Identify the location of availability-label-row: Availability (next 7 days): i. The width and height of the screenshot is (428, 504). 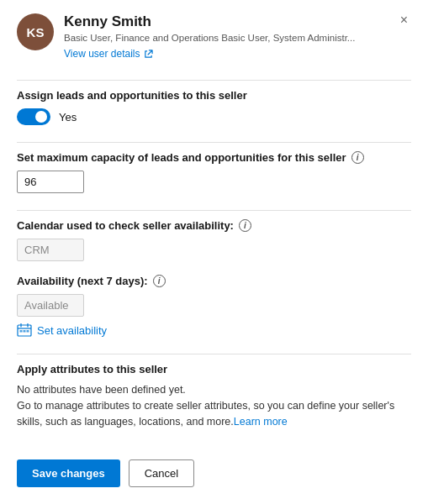
(214, 281).